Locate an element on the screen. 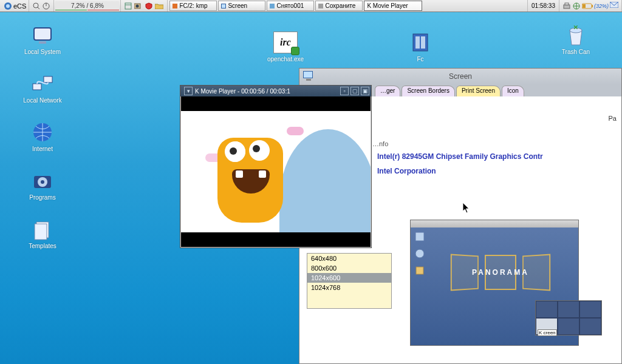 The image size is (622, 364). camera-icon is located at coordinates (138, 6).